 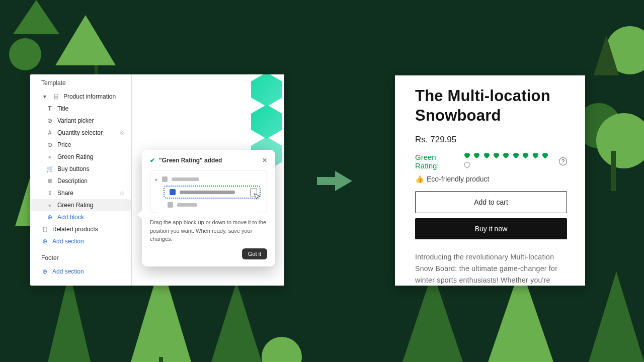 What do you see at coordinates (80, 180) in the screenshot?
I see `sidebar: Template ▾ ⌸ Product information T Title…` at bounding box center [80, 180].